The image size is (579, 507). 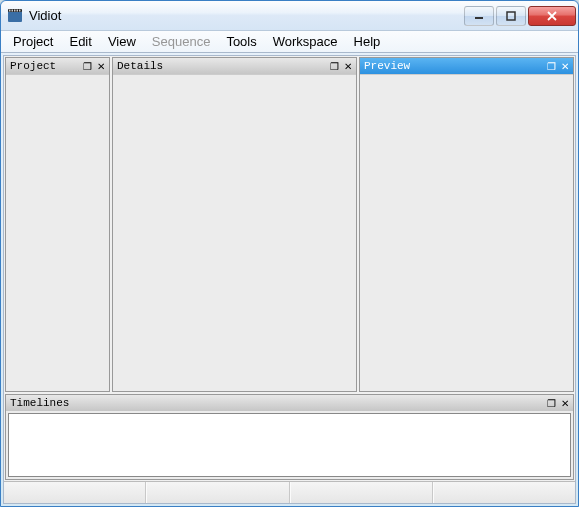 I want to click on preview-panel-restore-icon: ❐, so click(x=551, y=66).